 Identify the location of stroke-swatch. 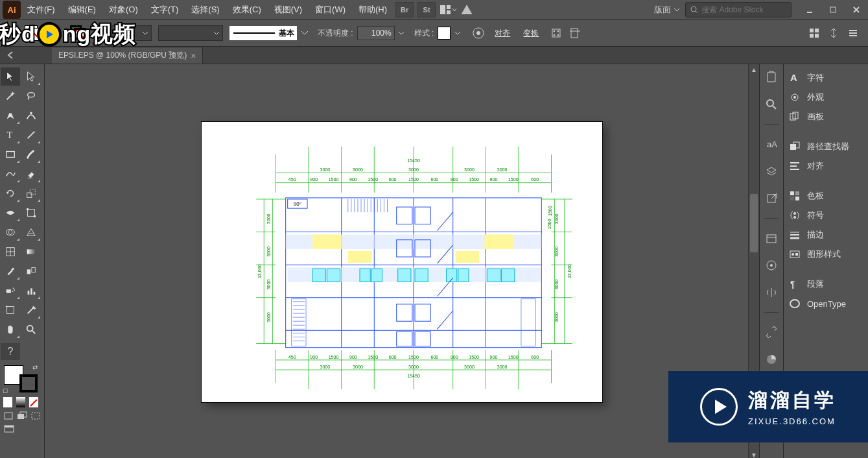
(80, 33).